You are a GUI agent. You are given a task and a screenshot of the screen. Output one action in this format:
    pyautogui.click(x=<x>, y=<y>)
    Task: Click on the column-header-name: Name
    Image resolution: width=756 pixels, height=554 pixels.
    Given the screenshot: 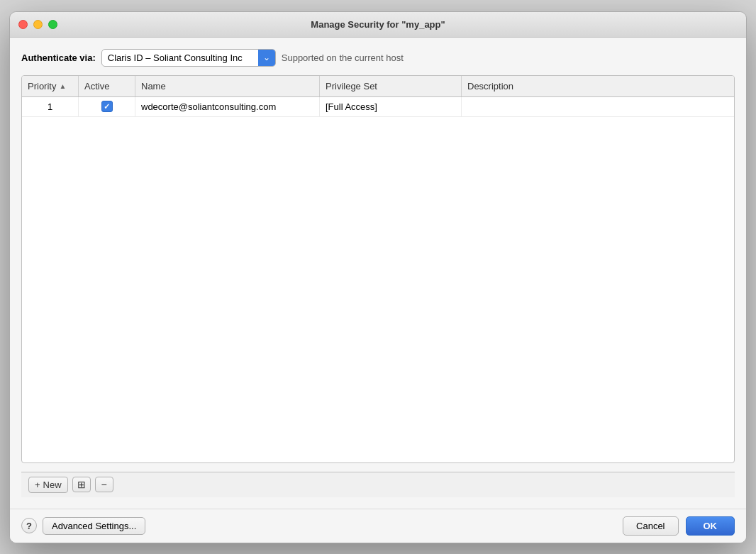 What is the action you would take?
    pyautogui.click(x=228, y=87)
    